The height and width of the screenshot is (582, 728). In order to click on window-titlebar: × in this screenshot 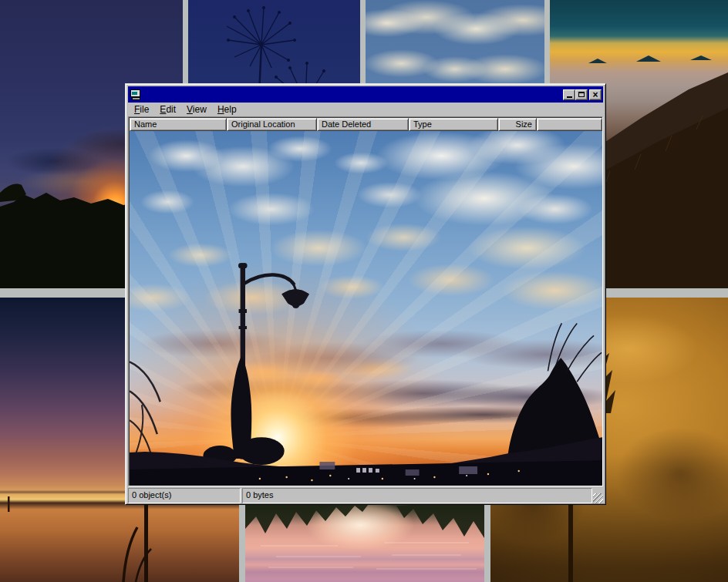, I will do `click(366, 94)`.